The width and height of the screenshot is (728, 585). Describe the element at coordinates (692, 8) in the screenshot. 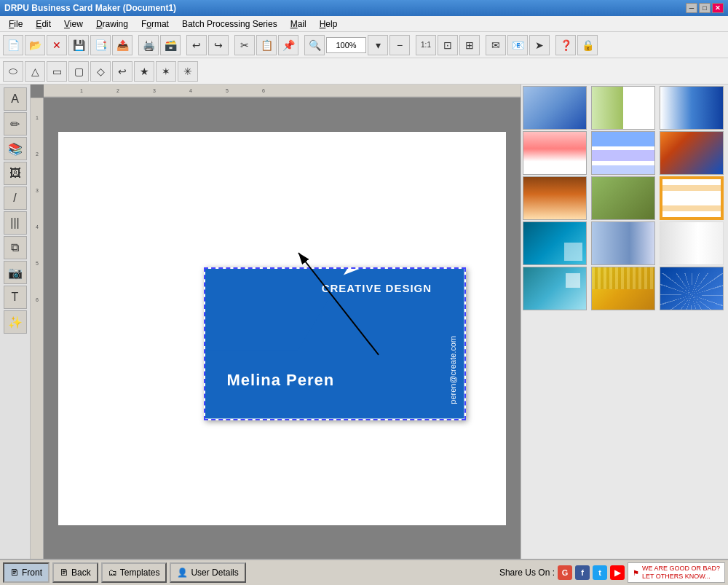

I see `minimize-button: ─` at that location.